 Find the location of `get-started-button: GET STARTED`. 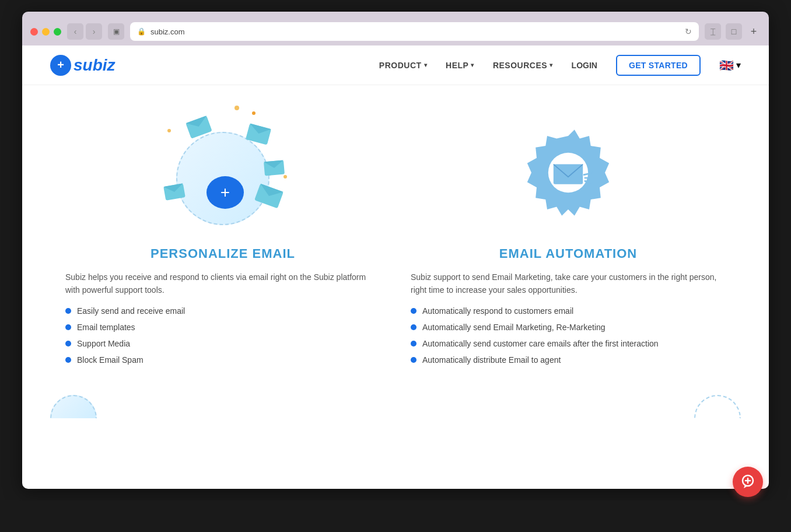

get-started-button: GET STARTED is located at coordinates (658, 65).